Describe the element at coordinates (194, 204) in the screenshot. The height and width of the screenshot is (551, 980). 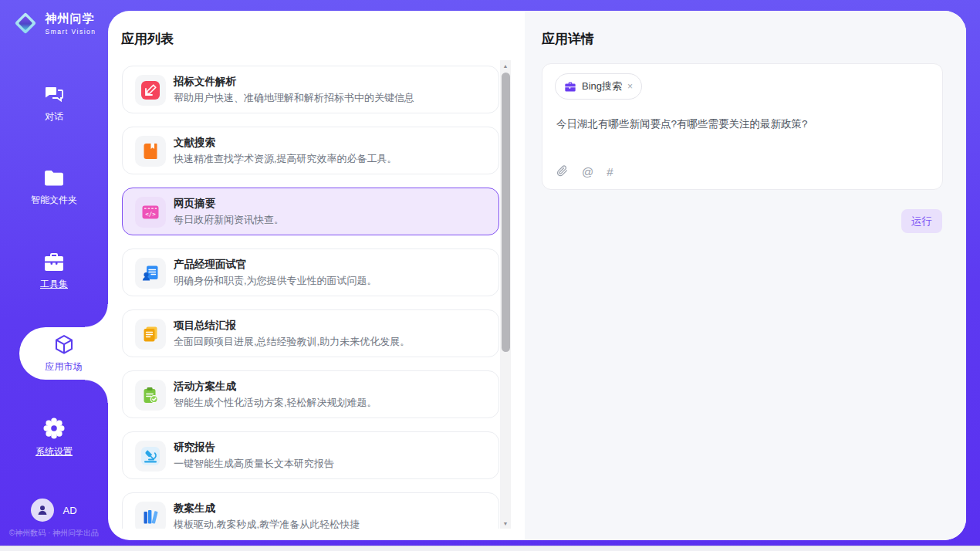
I see `app-card-title: 网页摘要` at that location.